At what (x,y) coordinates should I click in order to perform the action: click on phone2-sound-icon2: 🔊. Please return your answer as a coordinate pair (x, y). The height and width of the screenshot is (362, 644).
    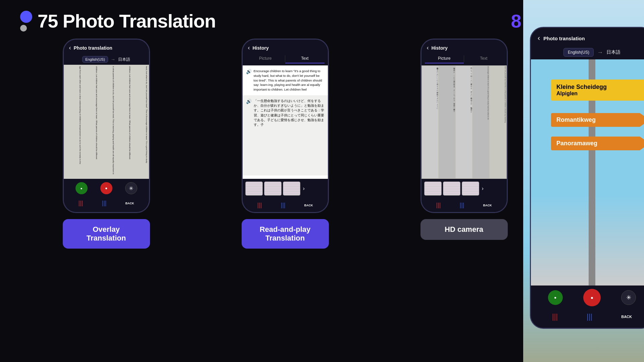
    Looking at the image, I should click on (249, 136).